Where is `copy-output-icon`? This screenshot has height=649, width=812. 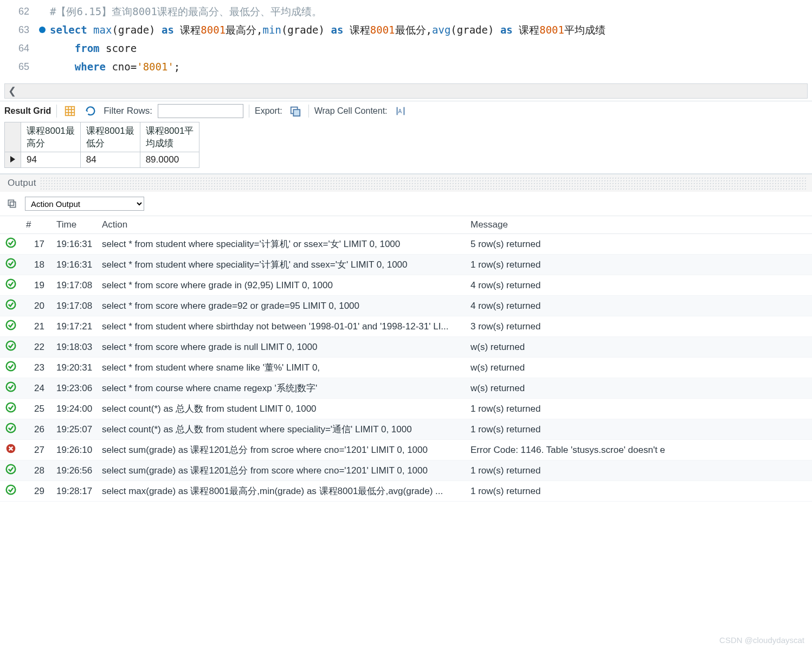
copy-output-icon is located at coordinates (12, 204).